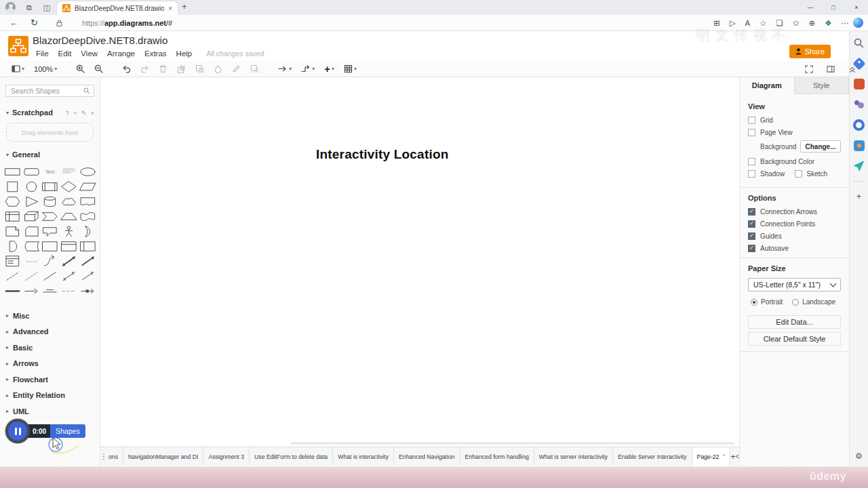 This screenshot has width=868, height=488. I want to click on search-input, so click(46, 91).